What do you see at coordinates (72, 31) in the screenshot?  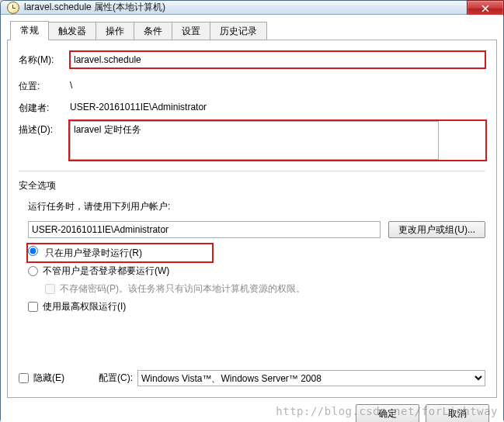 I see `tab-label: 触发器` at bounding box center [72, 31].